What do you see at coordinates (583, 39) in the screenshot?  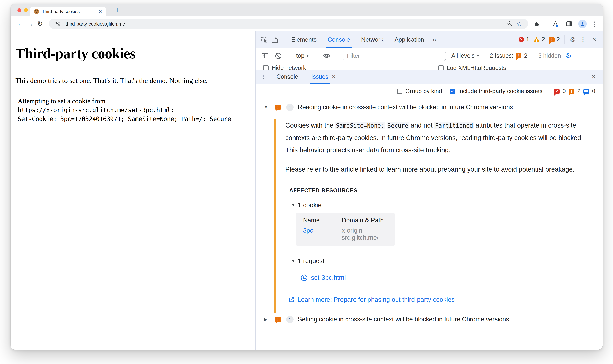 I see `devtools-menu-kebab-icon: ⋮` at bounding box center [583, 39].